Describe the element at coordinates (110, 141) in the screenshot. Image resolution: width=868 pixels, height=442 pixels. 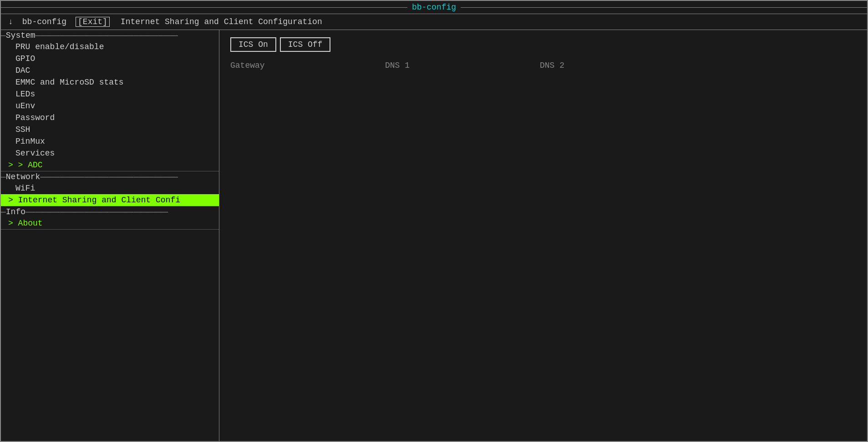
I see `sidebar-item-pinmux: PinMux` at that location.